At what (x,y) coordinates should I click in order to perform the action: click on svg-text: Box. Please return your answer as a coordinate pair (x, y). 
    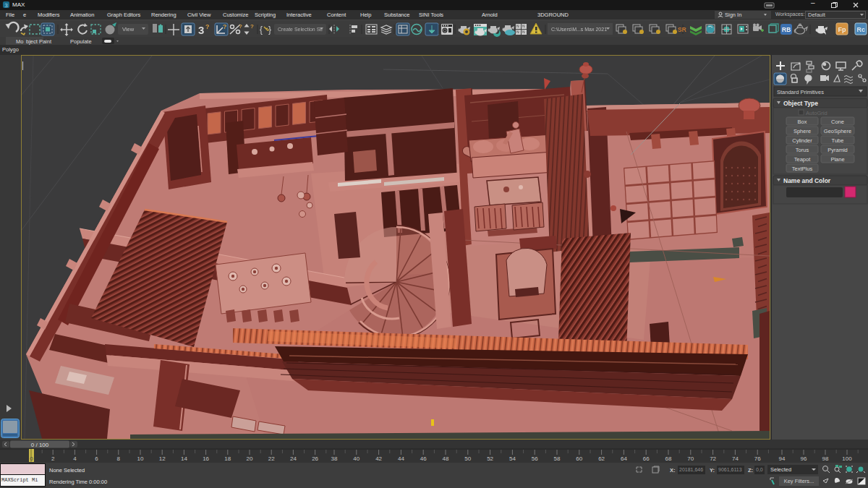
    Looking at the image, I should click on (803, 121).